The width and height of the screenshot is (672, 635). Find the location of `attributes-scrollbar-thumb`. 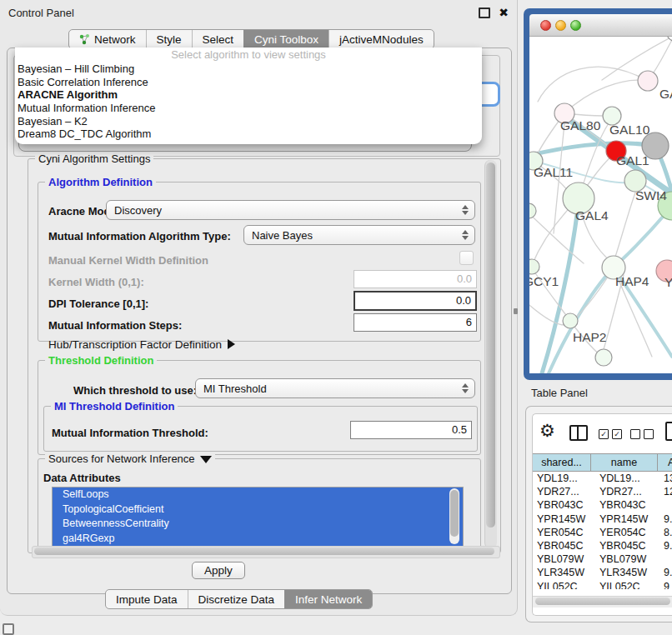

attributes-scrollbar-thumb is located at coordinates (454, 513).